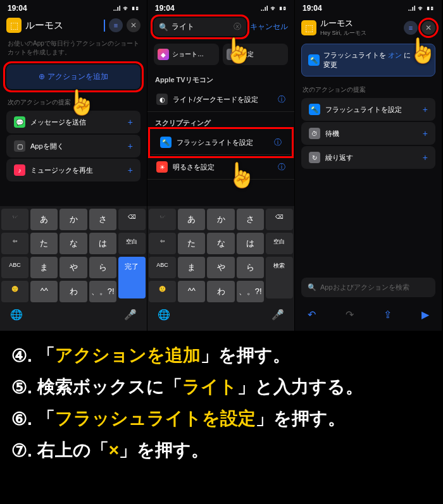  What do you see at coordinates (191, 419) in the screenshot?
I see `step-text: 「フラッシュライトを設定」を押す。` at bounding box center [191, 419].